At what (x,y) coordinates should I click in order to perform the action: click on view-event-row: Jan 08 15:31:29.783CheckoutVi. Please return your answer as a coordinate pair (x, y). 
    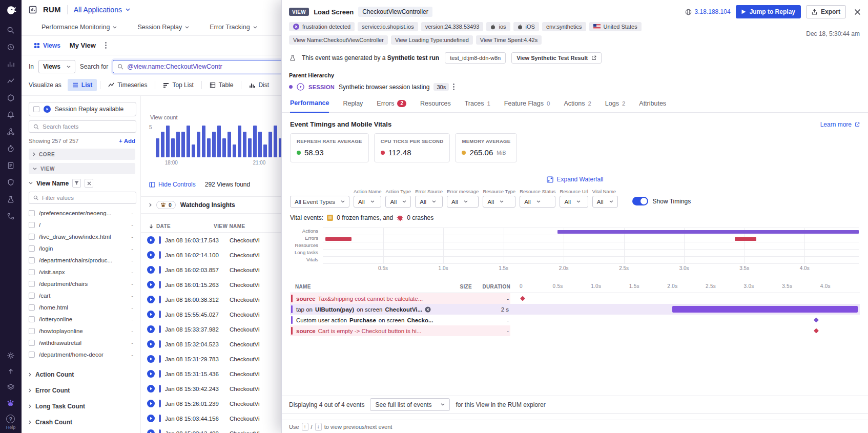
    Looking at the image, I should click on (211, 359).